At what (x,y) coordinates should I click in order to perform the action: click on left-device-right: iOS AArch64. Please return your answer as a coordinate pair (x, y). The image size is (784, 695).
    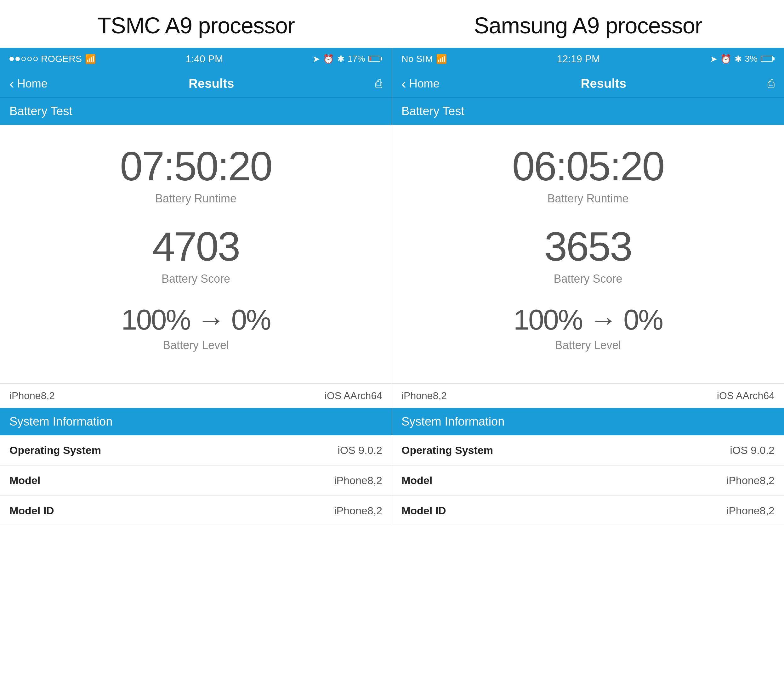
    Looking at the image, I should click on (354, 396).